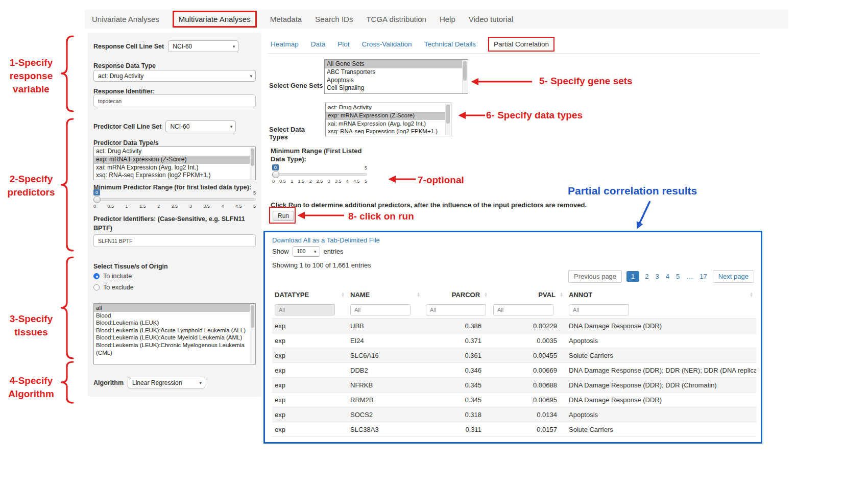 Image resolution: width=868 pixels, height=488 pixels. What do you see at coordinates (320, 181) in the screenshot?
I see `slider-tick-label: 2.5` at bounding box center [320, 181].